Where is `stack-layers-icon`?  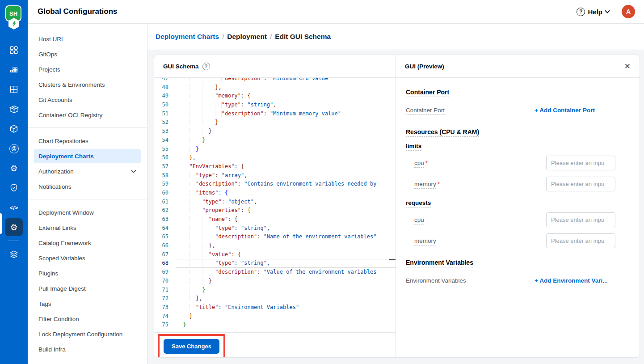 stack-layers-icon is located at coordinates (14, 254).